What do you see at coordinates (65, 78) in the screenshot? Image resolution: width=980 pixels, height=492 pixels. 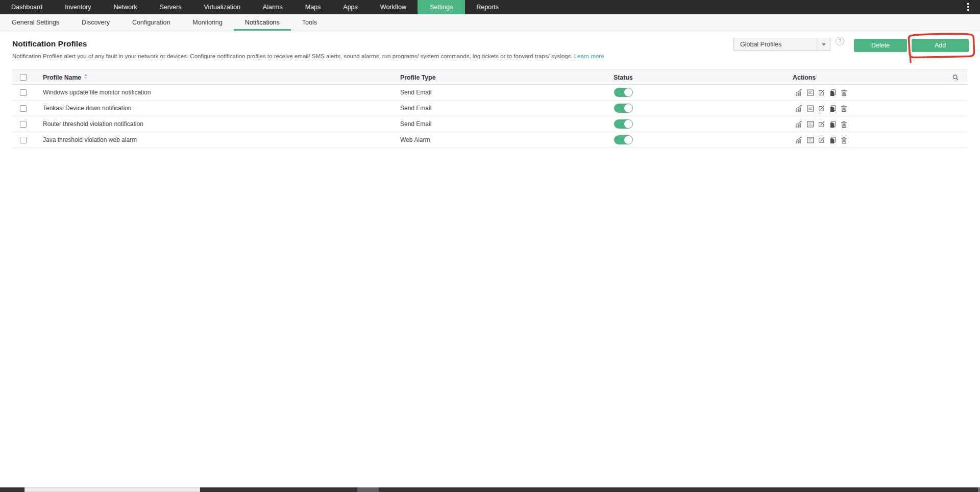 I see `column-header-profile-name: Profile Name` at bounding box center [65, 78].